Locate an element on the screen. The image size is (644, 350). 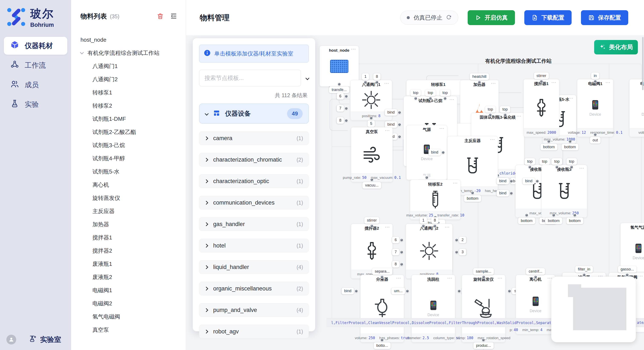
tree-item: 主反应器 is located at coordinates (128, 211).